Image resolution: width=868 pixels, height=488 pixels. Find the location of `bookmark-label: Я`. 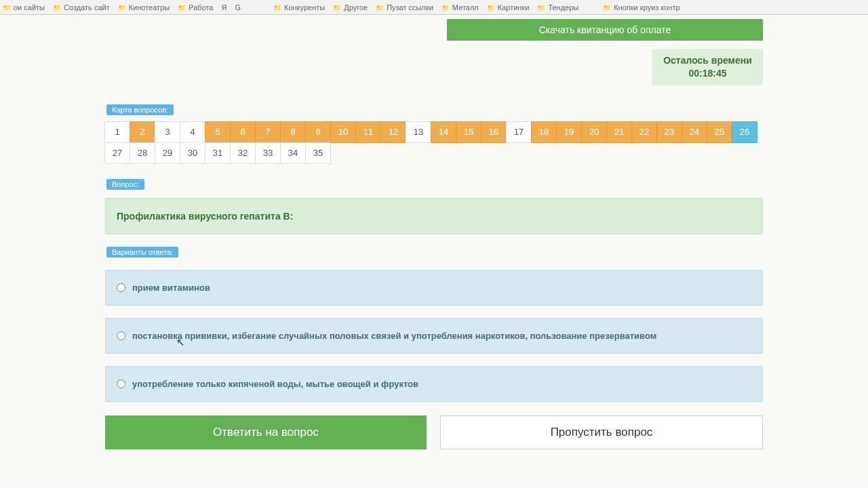

bookmark-label: Я is located at coordinates (224, 7).